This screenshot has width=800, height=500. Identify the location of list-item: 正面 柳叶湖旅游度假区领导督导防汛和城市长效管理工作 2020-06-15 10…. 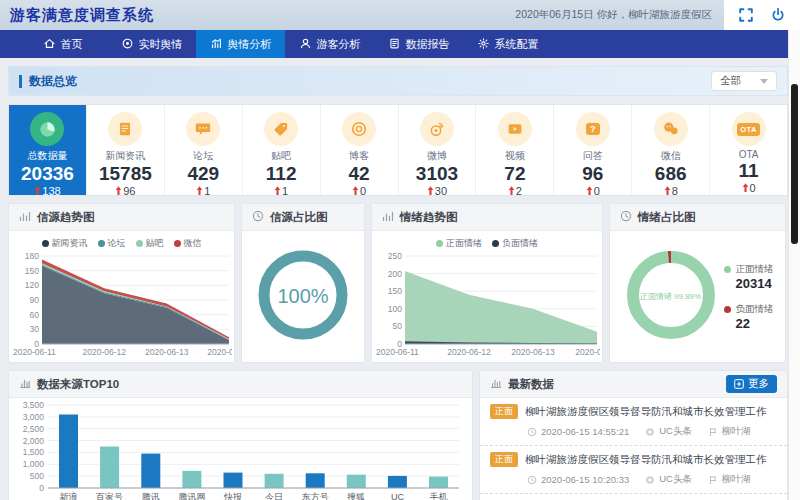
(634, 470).